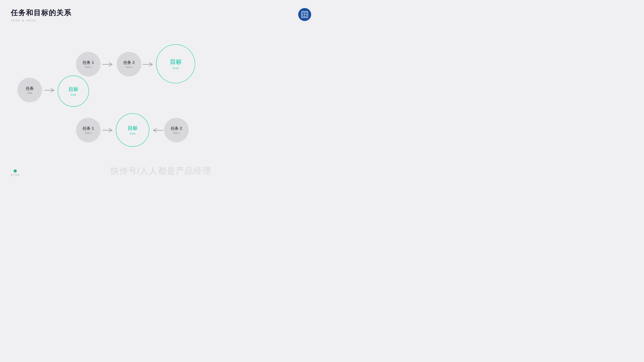 The height and width of the screenshot is (362, 644). What do you see at coordinates (132, 128) in the screenshot?
I see `diagram3-goal-cn: 目标` at bounding box center [132, 128].